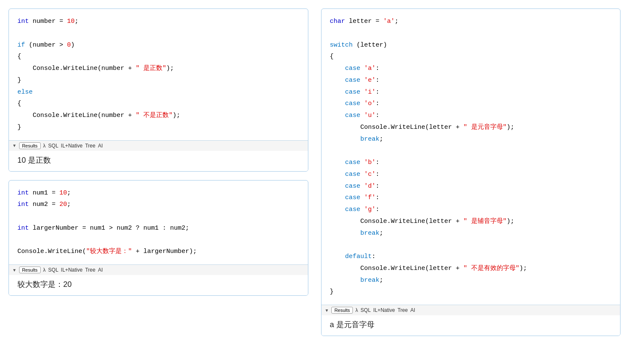 Image resolution: width=629 pixels, height=364 pixels. What do you see at coordinates (14, 146) in the screenshot?
I see `collapse-icon-1: ▼` at bounding box center [14, 146].